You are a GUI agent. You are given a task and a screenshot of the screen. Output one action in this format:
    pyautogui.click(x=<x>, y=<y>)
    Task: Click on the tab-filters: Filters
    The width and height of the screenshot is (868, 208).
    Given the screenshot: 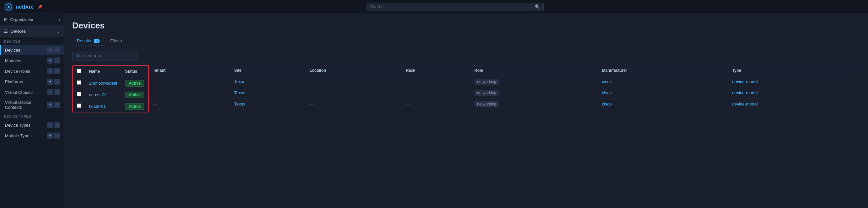 What is the action you would take?
    pyautogui.click(x=116, y=41)
    